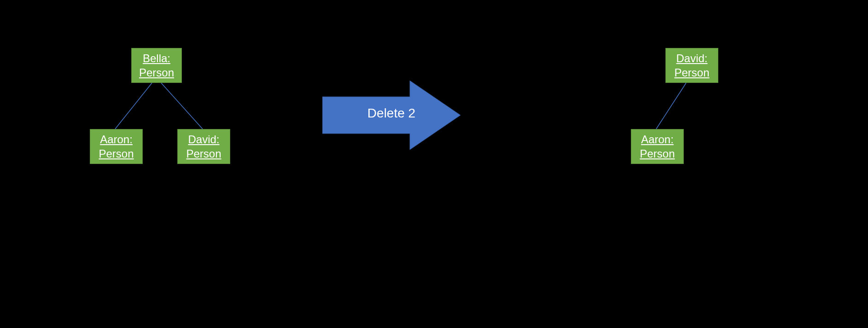 The image size is (868, 328). Describe the element at coordinates (204, 139) in the screenshot. I see `node-david-left-name: David:` at that location.